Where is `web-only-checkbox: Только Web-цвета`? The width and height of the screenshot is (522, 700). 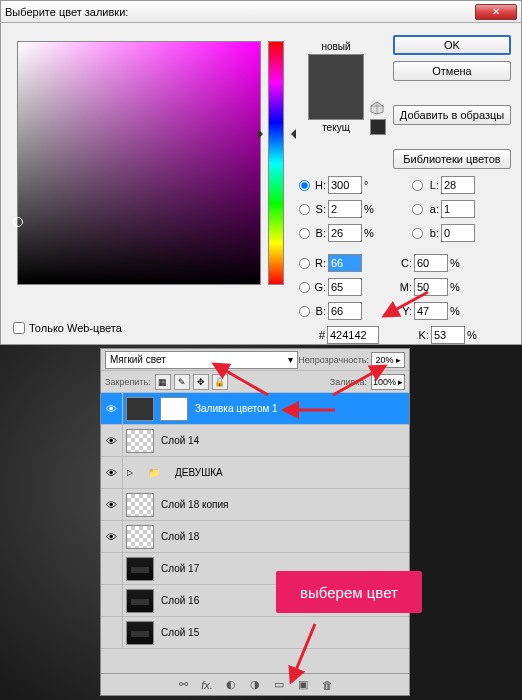
web-only-checkbox: Только Web-цвета is located at coordinates (68, 328).